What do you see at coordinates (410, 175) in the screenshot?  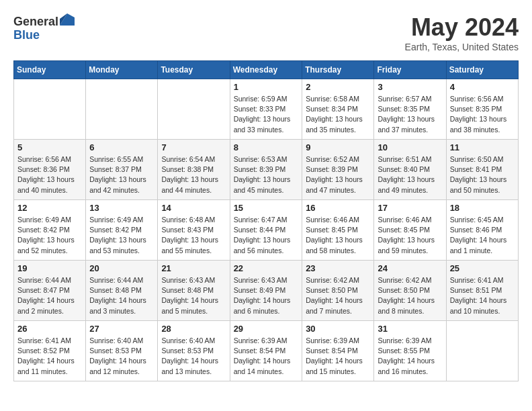 I see `day-info: Sunrise: 6:51 AMSunset: 8:40 PMDaylight:…` at bounding box center [410, 175].